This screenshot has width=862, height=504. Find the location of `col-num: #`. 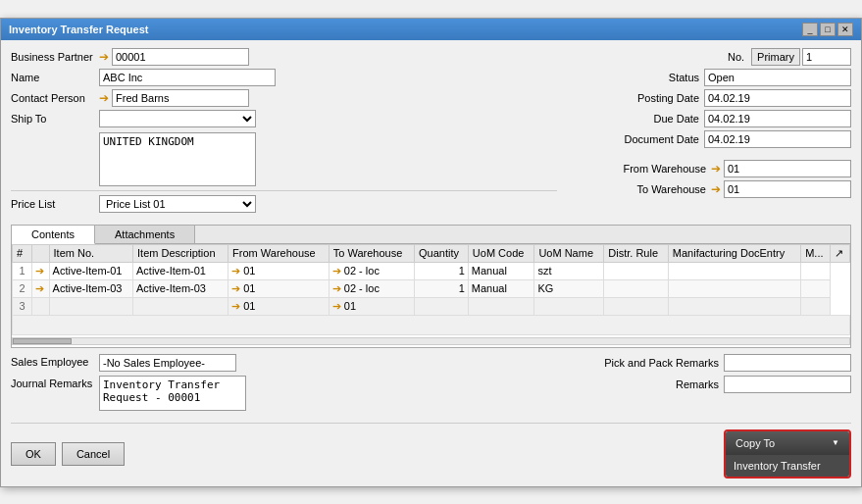

col-num: # is located at coordinates (23, 253).